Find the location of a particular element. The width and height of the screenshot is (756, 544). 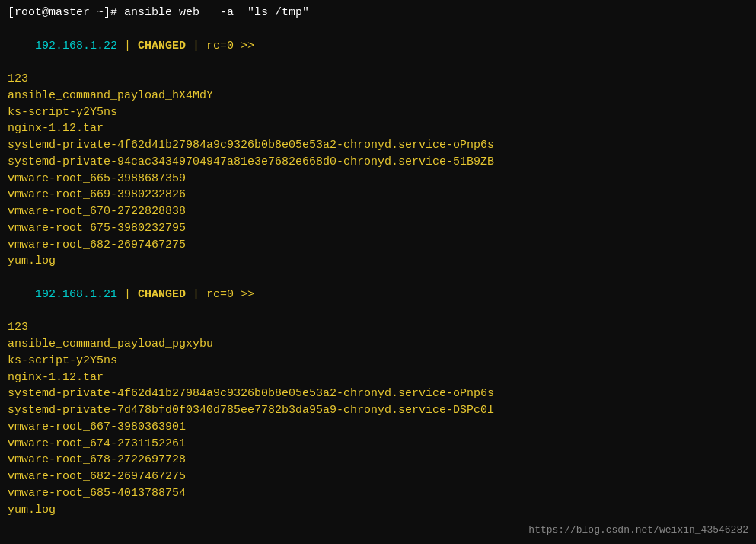

host1-line-6: systemd-private-94cac34349704947a81e3e76… is located at coordinates (378, 162).